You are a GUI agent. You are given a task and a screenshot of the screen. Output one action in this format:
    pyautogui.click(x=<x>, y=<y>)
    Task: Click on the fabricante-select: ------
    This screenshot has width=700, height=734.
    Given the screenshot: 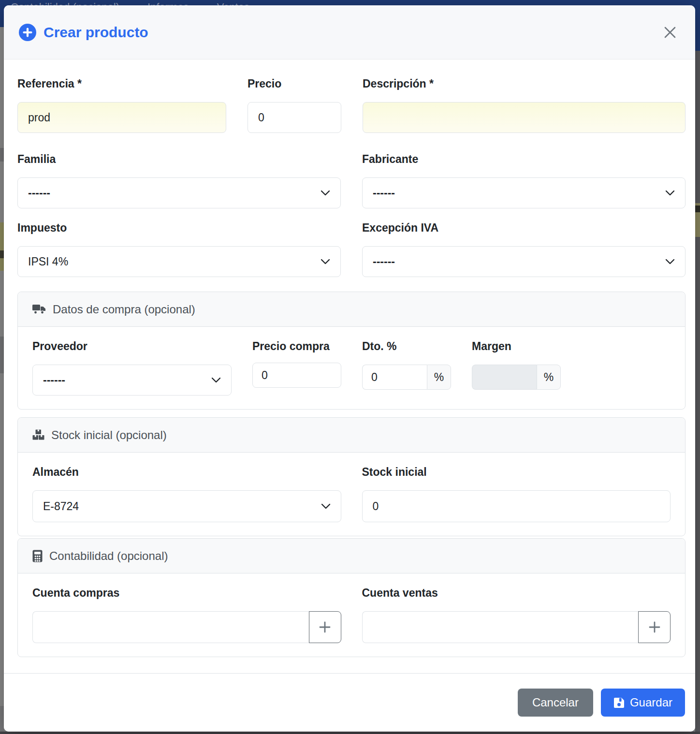 What is the action you would take?
    pyautogui.click(x=524, y=193)
    